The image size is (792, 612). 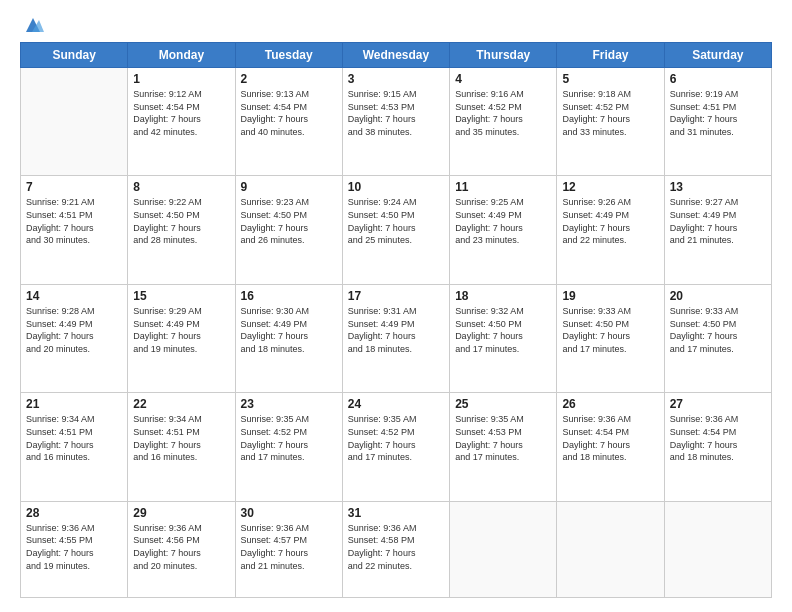 I want to click on day-number: 19, so click(x=610, y=296).